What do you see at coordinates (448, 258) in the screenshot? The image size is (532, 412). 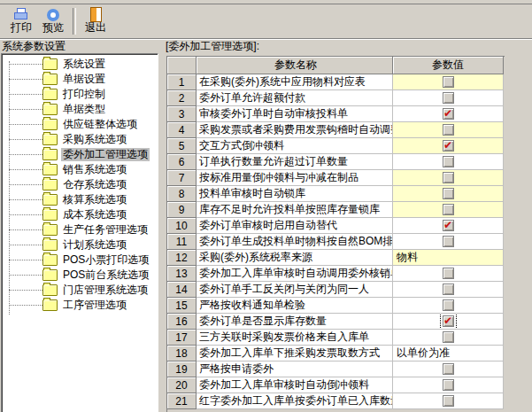 I see `parameter-value-cell: 物料` at bounding box center [448, 258].